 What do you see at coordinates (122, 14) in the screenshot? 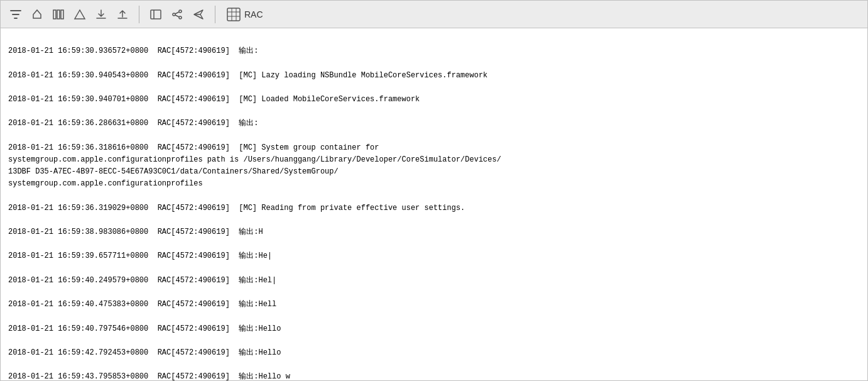
I see `upload-icon` at bounding box center [122, 14].